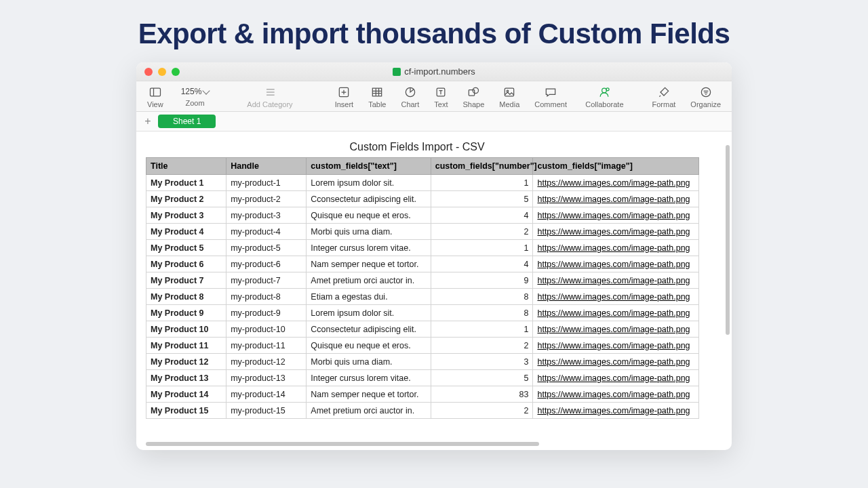 This screenshot has height=488, width=868. I want to click on cell: my-product-13, so click(267, 378).